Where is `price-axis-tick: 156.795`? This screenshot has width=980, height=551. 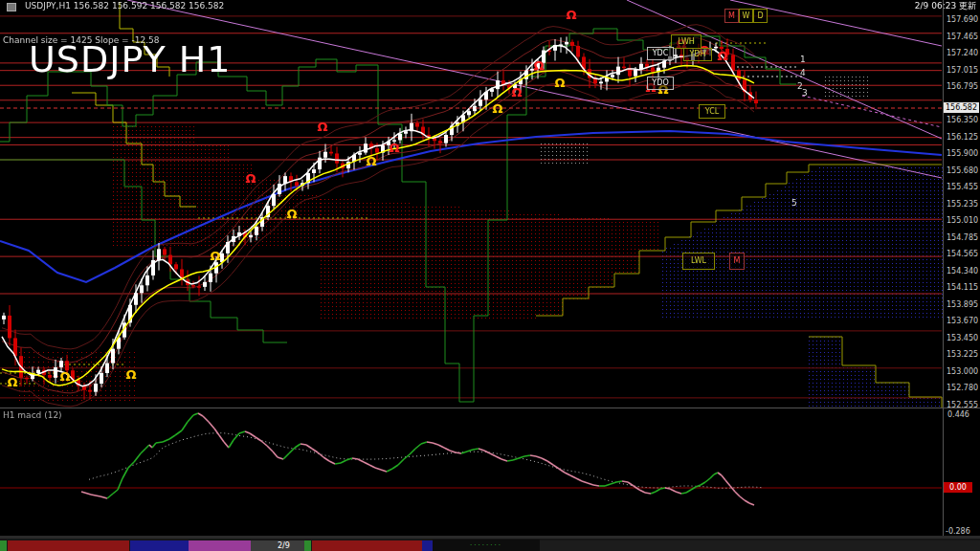
price-axis-tick: 156.795 is located at coordinates (963, 86).